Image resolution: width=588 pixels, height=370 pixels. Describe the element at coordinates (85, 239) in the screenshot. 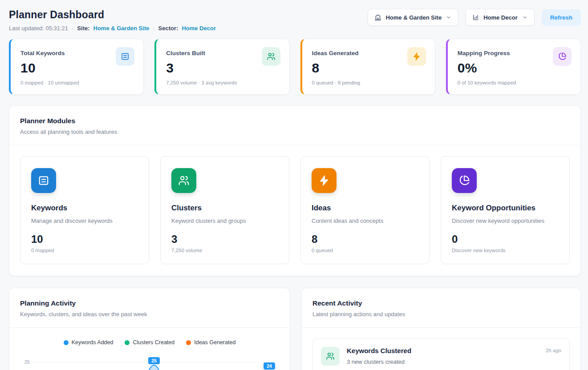

I see `module-value: 10` at that location.